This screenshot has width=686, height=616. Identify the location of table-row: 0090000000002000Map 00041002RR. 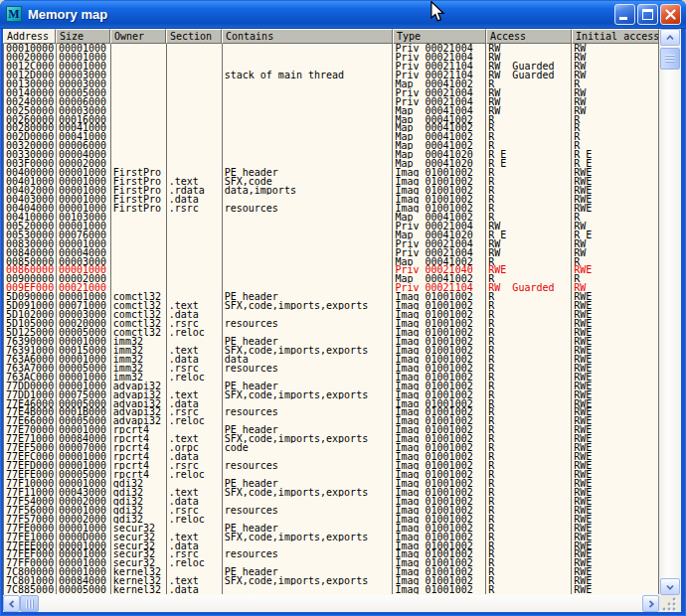
(332, 278).